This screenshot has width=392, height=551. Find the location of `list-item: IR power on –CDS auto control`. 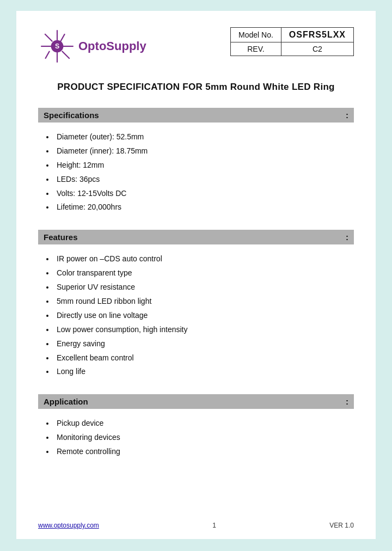

list-item: IR power on –CDS auto control is located at coordinates (204, 259).